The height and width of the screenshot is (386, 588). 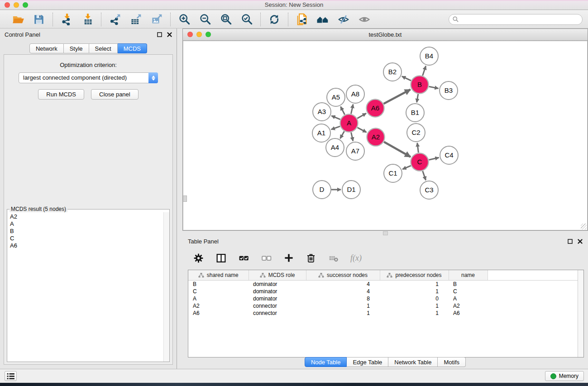 I want to click on mcds-result-item: C, so click(x=86, y=238).